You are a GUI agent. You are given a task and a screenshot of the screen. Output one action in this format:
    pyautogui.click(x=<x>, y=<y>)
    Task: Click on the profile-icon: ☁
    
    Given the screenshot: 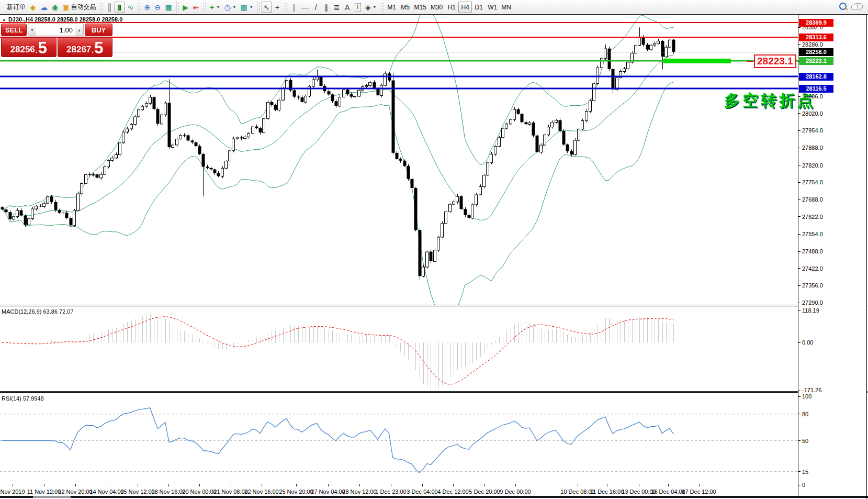 What is the action you would take?
    pyautogui.click(x=44, y=7)
    